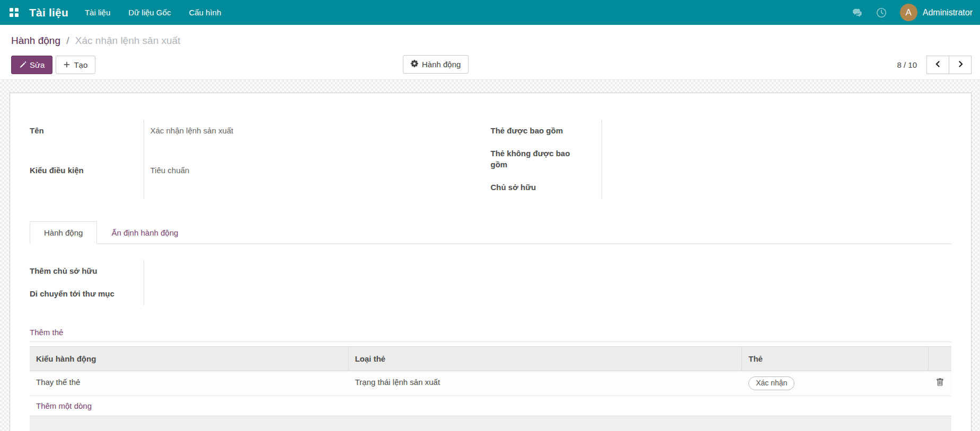 The width and height of the screenshot is (980, 431). Describe the element at coordinates (75, 65) in the screenshot. I see `create-button: Tạo` at that location.